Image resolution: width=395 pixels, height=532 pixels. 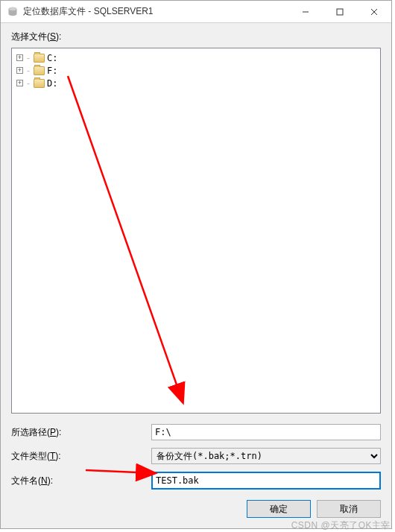 I want to click on ok-button: 确定, so click(x=279, y=509).